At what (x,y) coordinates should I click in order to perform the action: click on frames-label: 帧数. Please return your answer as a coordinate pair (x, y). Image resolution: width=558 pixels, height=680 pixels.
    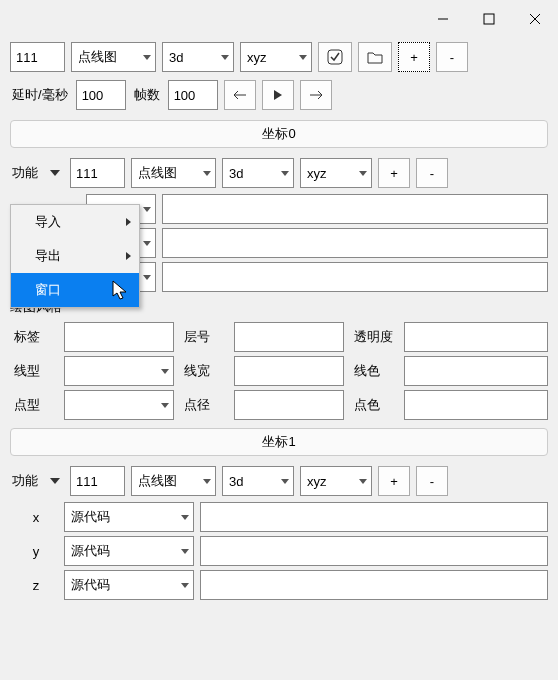
    Looking at the image, I should click on (147, 95).